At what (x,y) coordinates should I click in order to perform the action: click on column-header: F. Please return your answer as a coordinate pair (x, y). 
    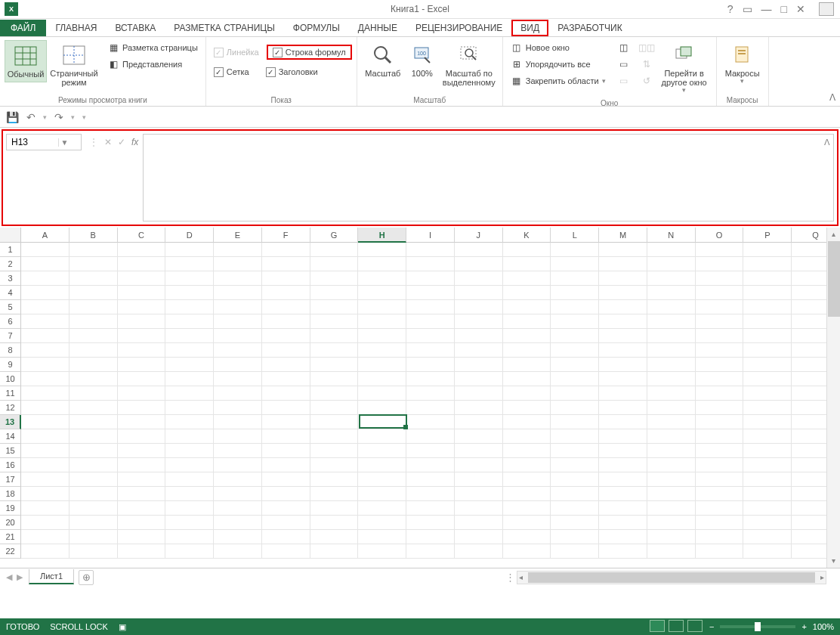
    Looking at the image, I should click on (286, 235).